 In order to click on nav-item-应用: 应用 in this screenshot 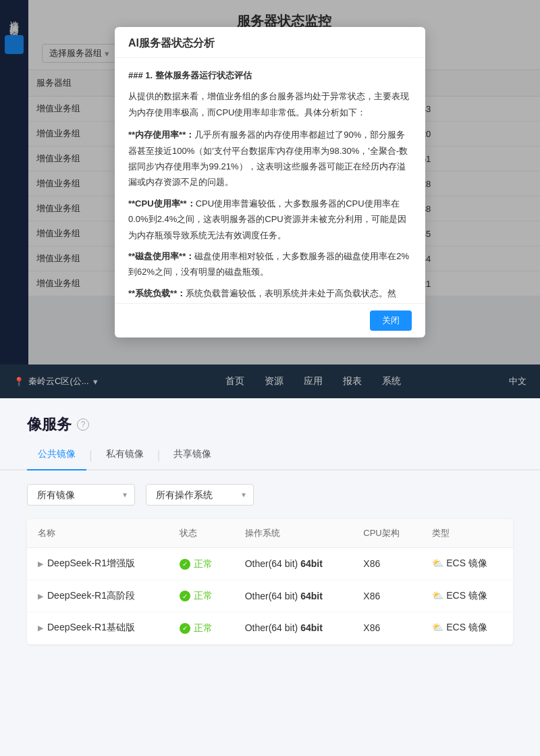, I will do `click(313, 381)`.